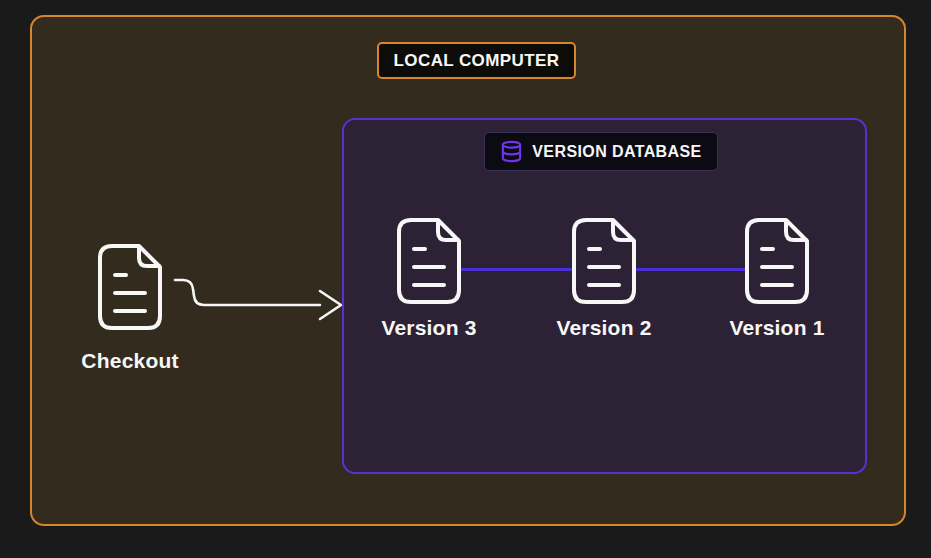  What do you see at coordinates (477, 61) in the screenshot?
I see `local-computer-label-text: LOCAL COMPUTER` at bounding box center [477, 61].